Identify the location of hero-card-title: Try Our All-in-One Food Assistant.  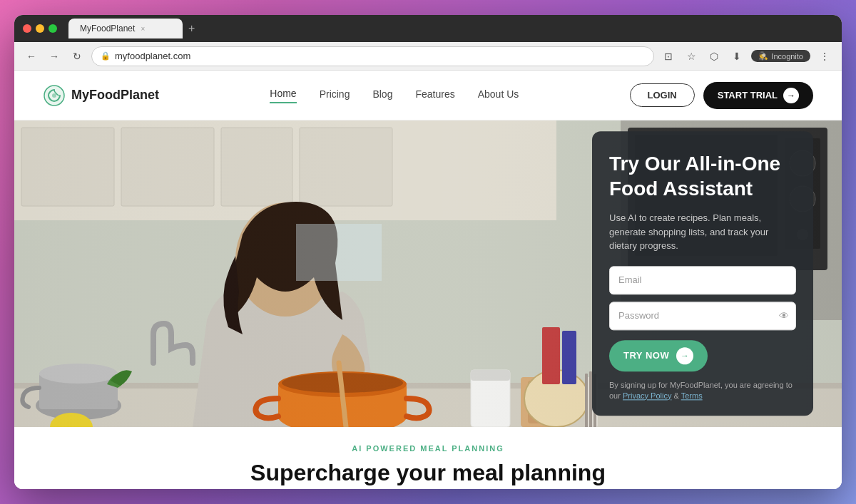
(703, 176).